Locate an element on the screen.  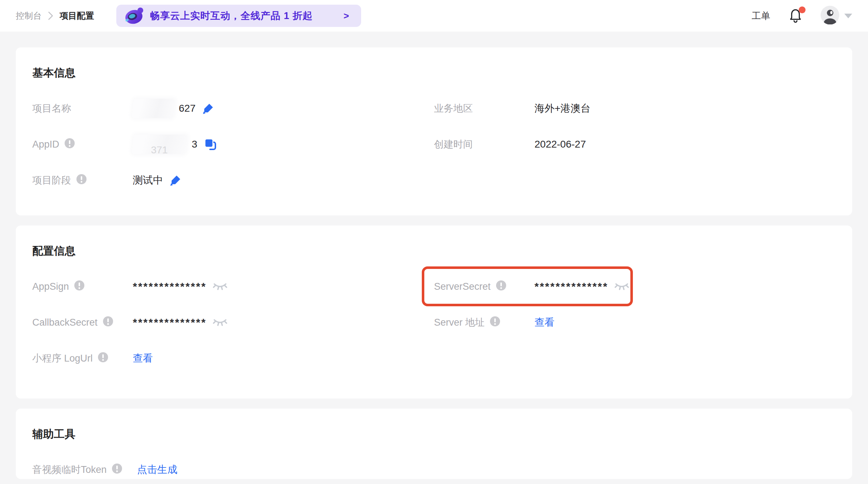
avatar is located at coordinates (830, 16).